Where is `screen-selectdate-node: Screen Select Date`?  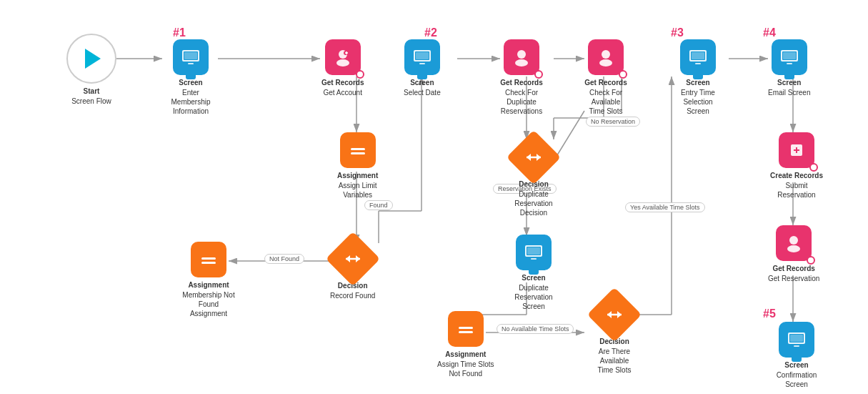 screen-selectdate-node: Screen Select Date is located at coordinates (422, 69).